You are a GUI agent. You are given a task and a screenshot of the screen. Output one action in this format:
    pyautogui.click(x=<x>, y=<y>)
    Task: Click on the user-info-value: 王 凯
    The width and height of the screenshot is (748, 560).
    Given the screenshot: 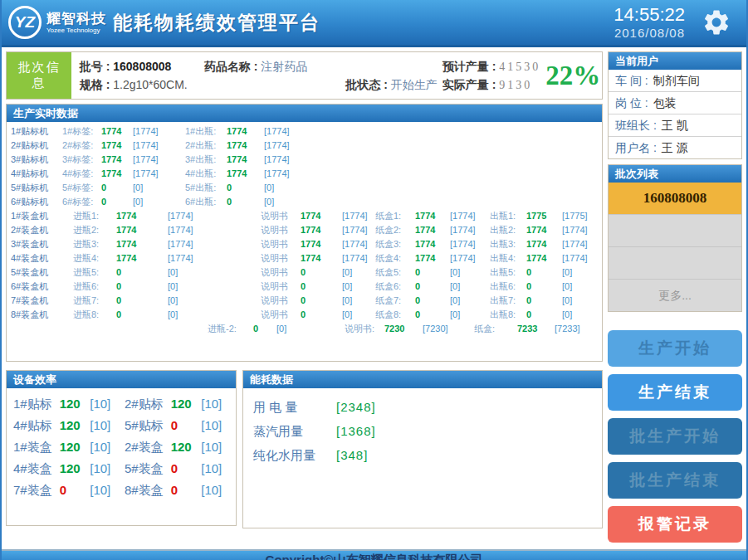 What is the action you would take?
    pyautogui.click(x=675, y=125)
    